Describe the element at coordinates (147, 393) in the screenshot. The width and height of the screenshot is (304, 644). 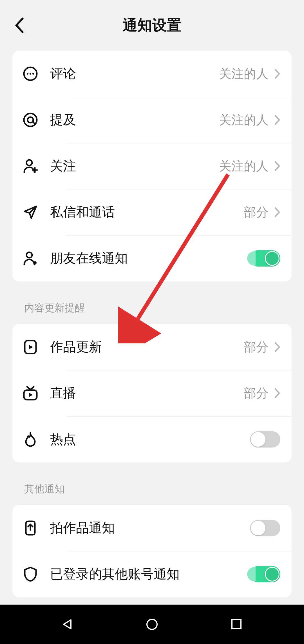
I see `row-label: 直播` at that location.